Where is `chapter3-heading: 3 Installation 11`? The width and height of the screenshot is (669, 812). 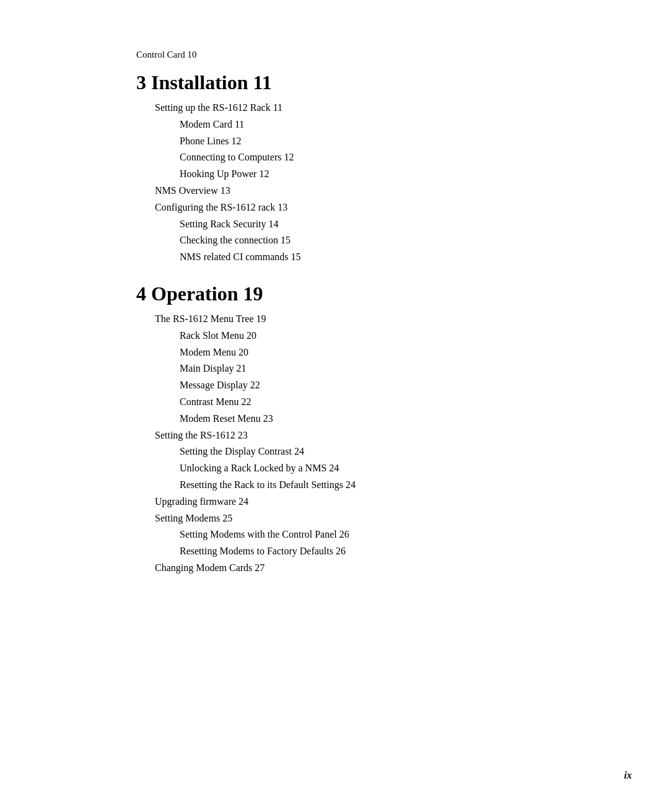 chapter3-heading: 3 Installation 11 is located at coordinates (334, 83).